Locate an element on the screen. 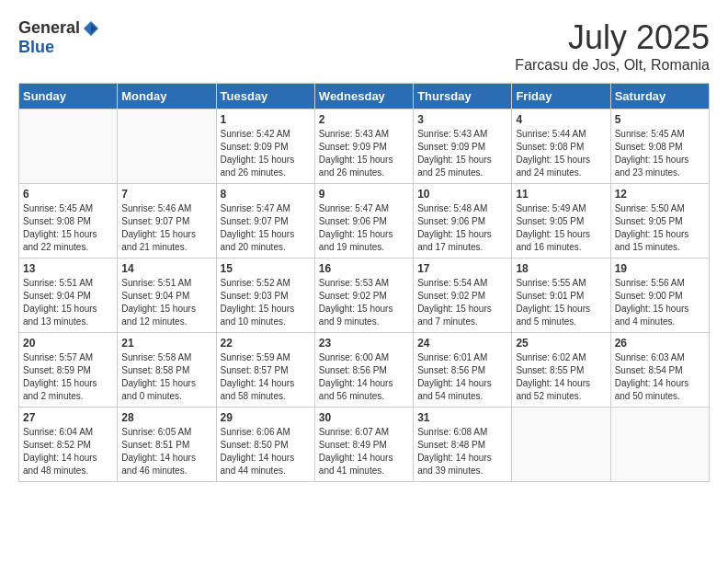 This screenshot has width=728, height=563. day-number: 27 is located at coordinates (68, 418).